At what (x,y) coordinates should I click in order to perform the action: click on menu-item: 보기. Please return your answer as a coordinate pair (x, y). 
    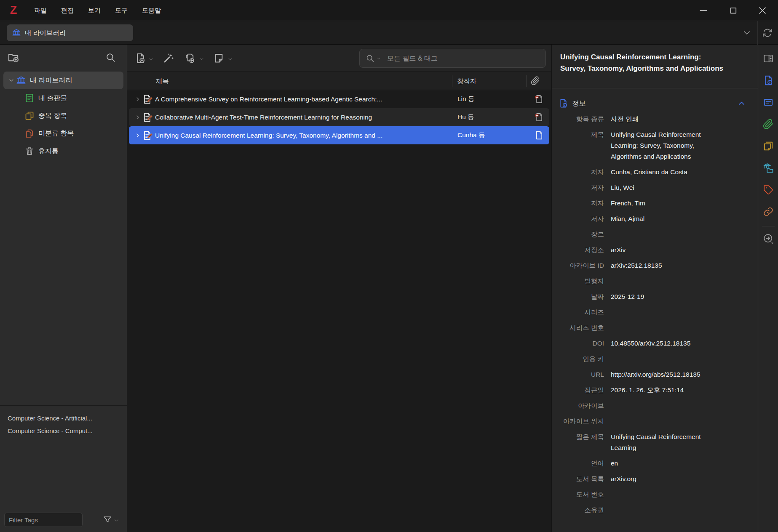
    Looking at the image, I should click on (94, 10).